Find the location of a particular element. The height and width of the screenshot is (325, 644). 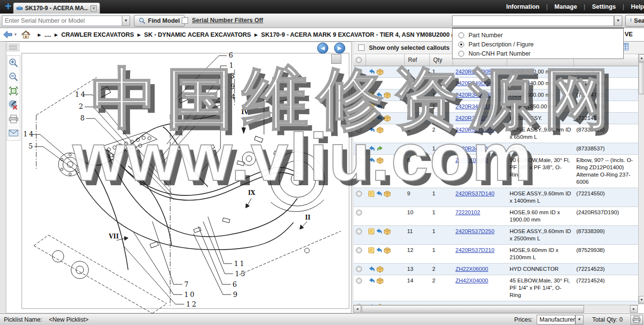

back-arrow-icon is located at coordinates (8, 35).